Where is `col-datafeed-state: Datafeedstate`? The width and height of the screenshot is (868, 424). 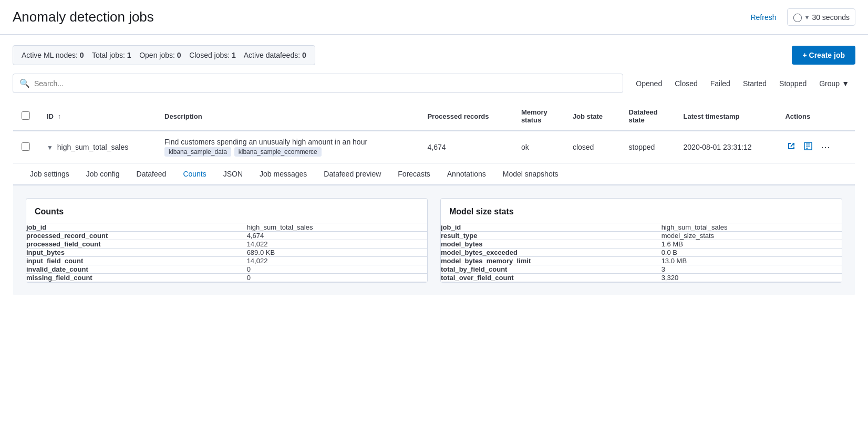
col-datafeed-state: Datafeedstate is located at coordinates (648, 117).